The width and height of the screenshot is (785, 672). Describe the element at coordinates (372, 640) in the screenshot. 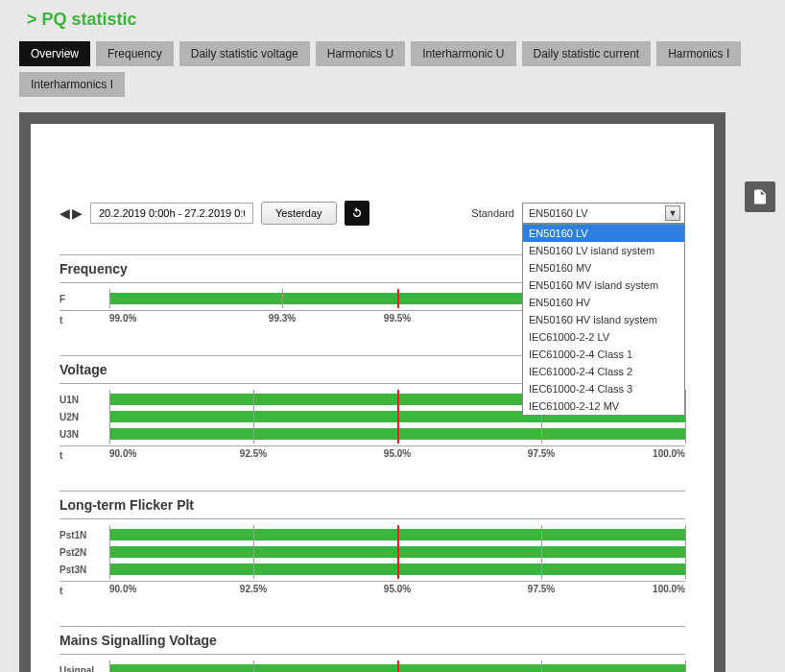

I see `section-title: Mains Signalling Voltage` at that location.